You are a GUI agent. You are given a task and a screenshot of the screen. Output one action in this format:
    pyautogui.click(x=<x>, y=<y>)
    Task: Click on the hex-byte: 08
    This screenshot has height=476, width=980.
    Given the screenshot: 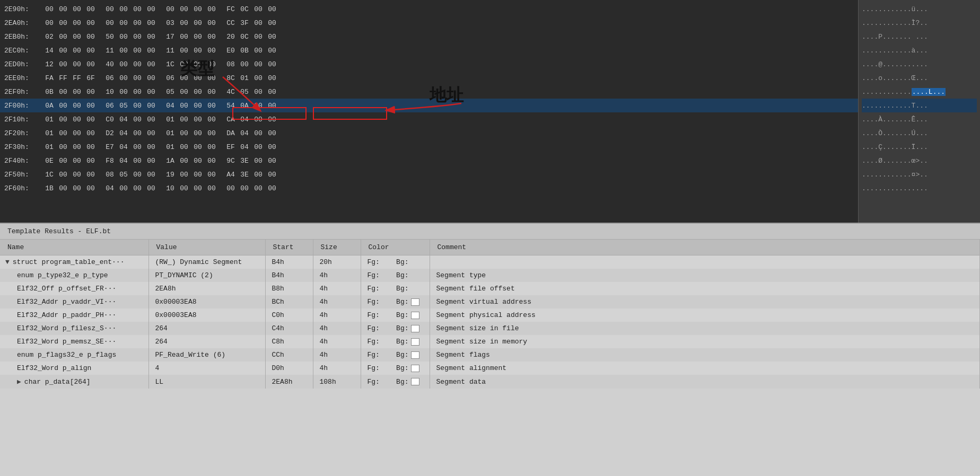 What is the action you would take?
    pyautogui.click(x=231, y=65)
    